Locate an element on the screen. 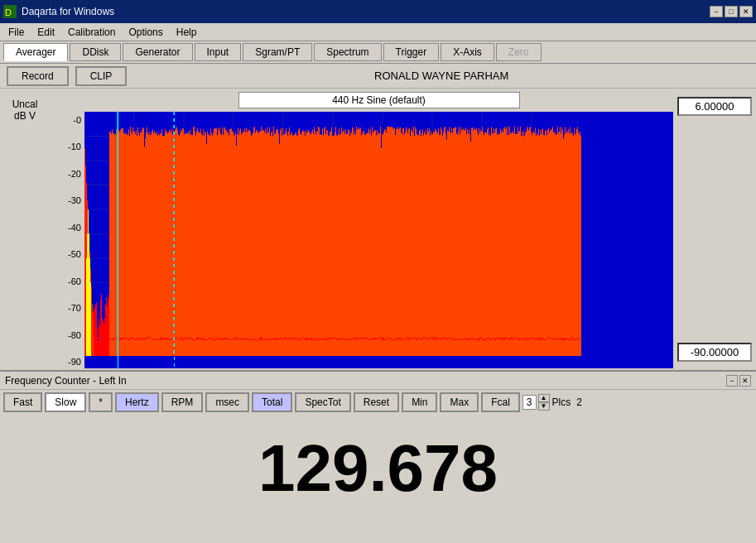 This screenshot has width=756, height=543. record-button: Record is located at coordinates (38, 76).